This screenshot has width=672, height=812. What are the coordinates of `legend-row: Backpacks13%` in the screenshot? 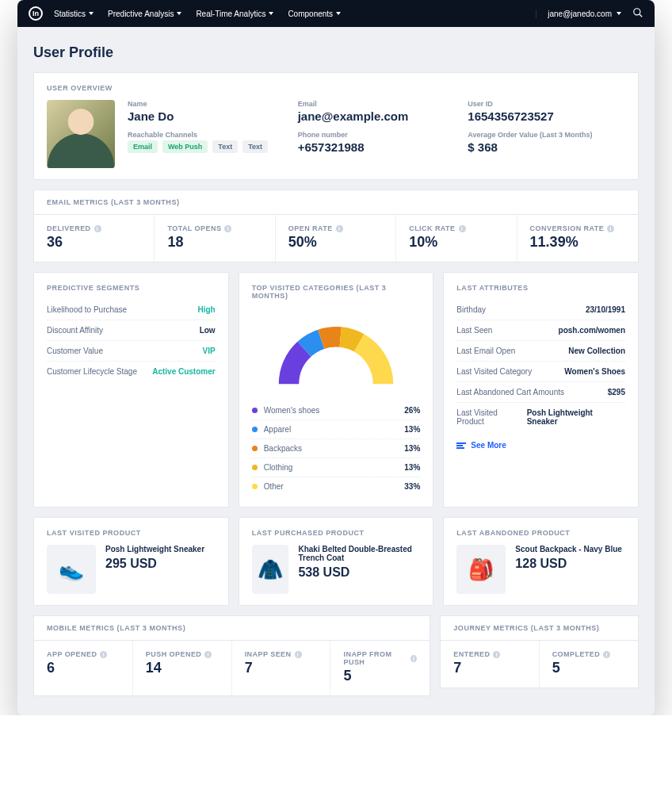 It's located at (336, 449).